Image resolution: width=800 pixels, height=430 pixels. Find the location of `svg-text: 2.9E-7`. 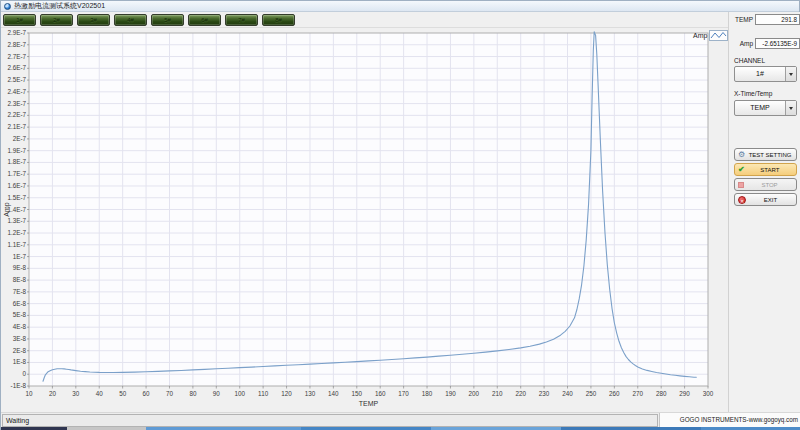

svg-text: 2.9E-7 is located at coordinates (16, 32).